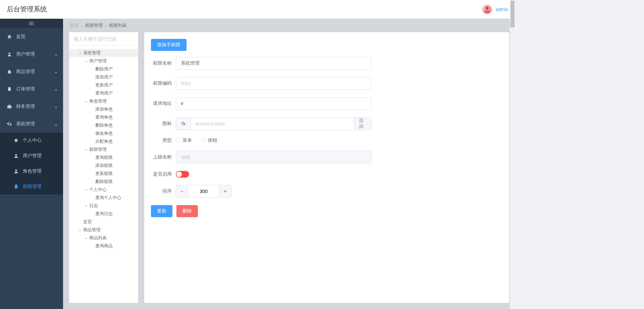 The image size is (644, 309). Describe the element at coordinates (182, 174) in the screenshot. I see `enable-switch` at that location.